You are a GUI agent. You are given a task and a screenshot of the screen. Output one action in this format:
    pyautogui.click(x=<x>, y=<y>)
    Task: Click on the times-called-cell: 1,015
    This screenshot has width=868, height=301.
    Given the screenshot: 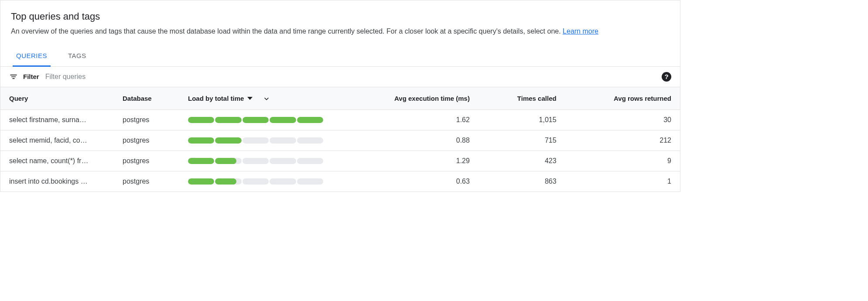 What is the action you would take?
    pyautogui.click(x=522, y=120)
    